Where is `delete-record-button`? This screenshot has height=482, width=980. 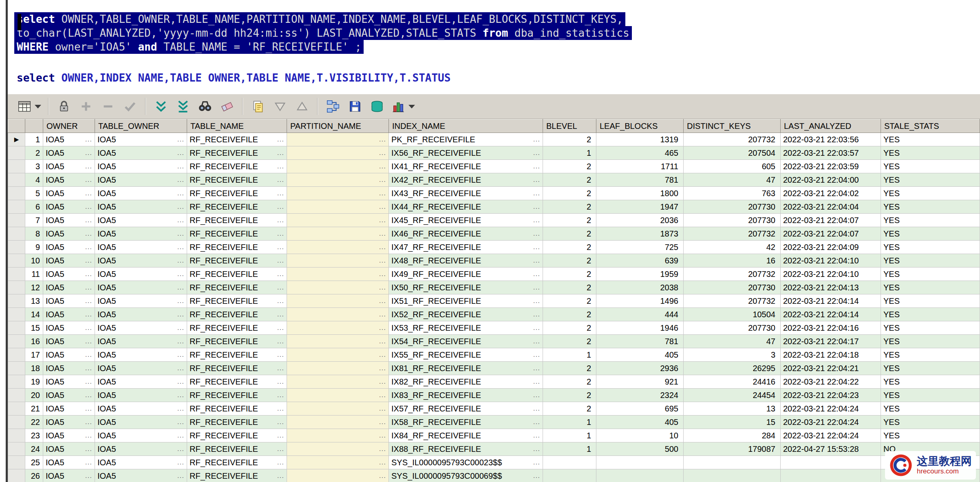
delete-record-button is located at coordinates (108, 106).